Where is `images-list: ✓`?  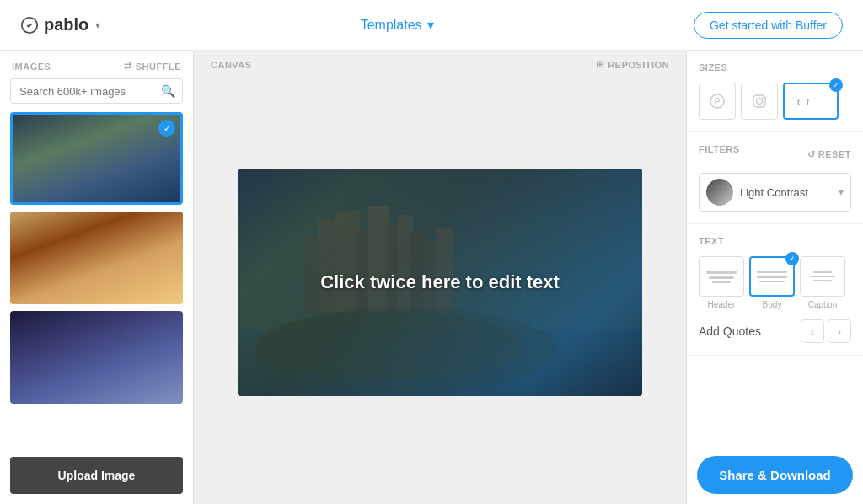 images-list: ✓ is located at coordinates (96, 280).